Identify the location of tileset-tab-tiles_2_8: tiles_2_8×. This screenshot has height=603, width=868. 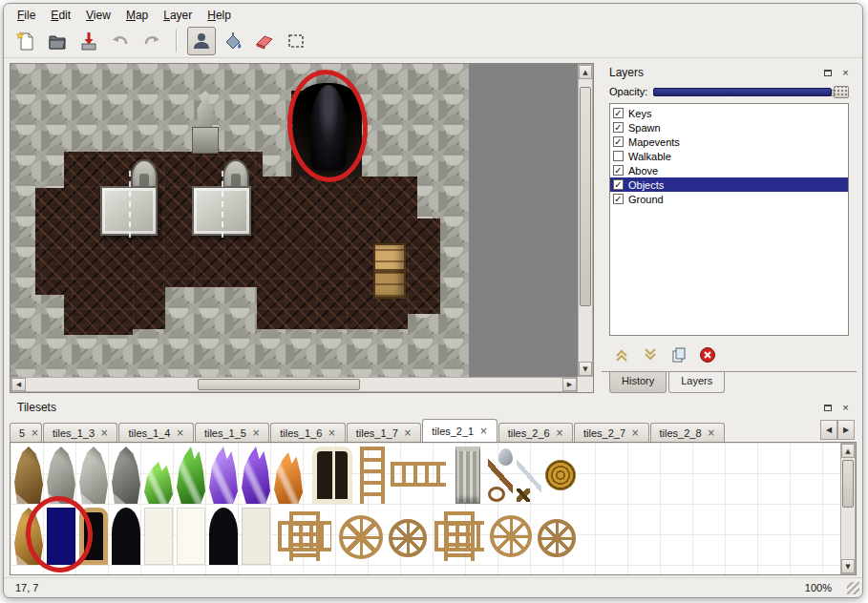
(688, 432).